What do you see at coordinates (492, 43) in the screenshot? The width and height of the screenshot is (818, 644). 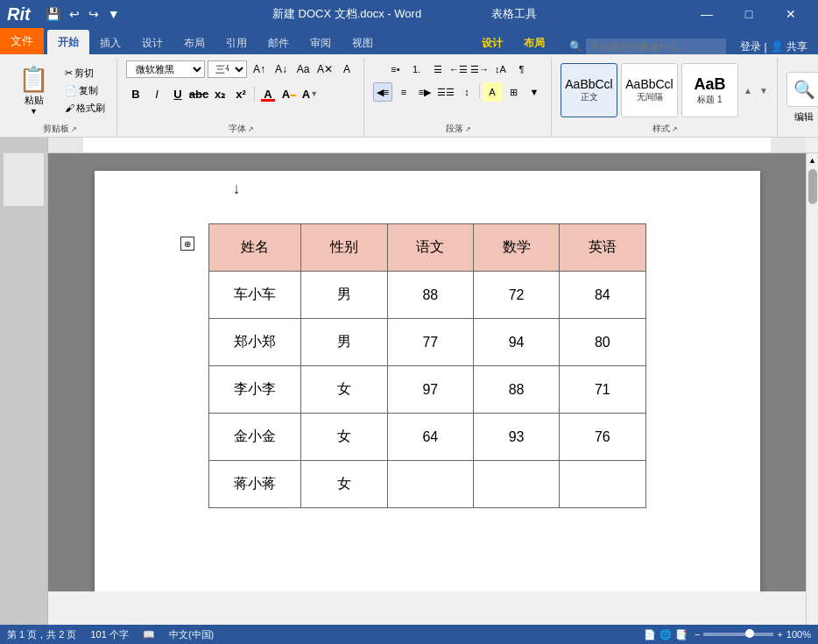 I see `tab-table-design: 设计` at bounding box center [492, 43].